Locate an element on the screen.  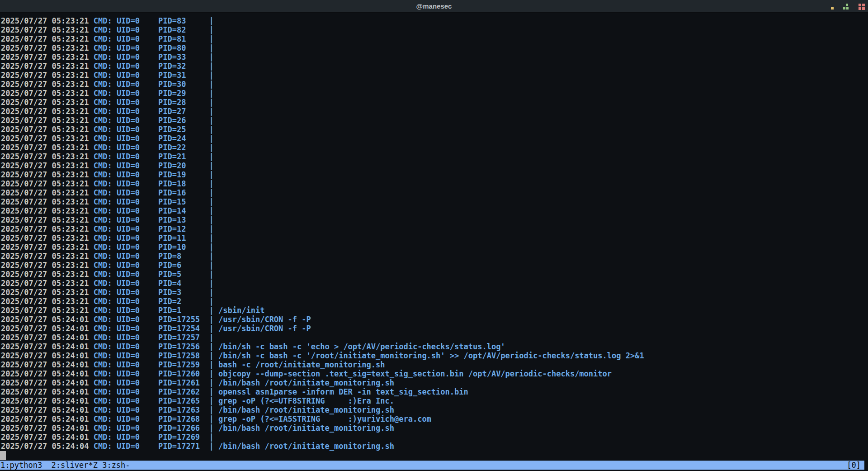
log-command: CMD: UID=0 PID=26 | is located at coordinates (156, 120).